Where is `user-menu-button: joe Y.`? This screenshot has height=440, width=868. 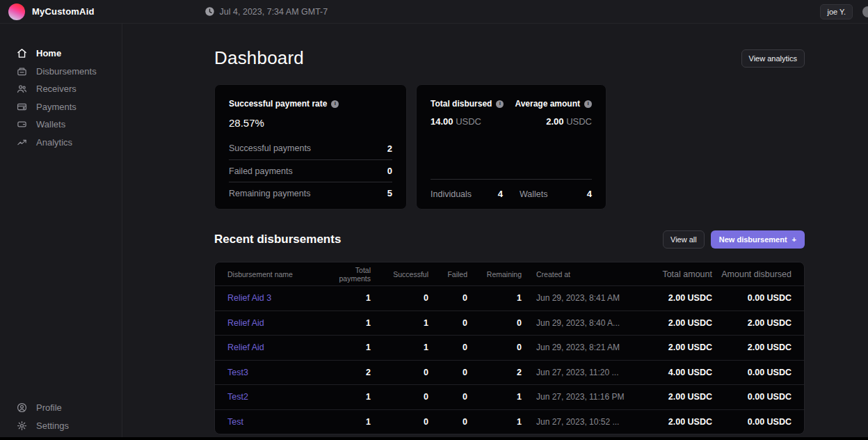 user-menu-button: joe Y. is located at coordinates (836, 12).